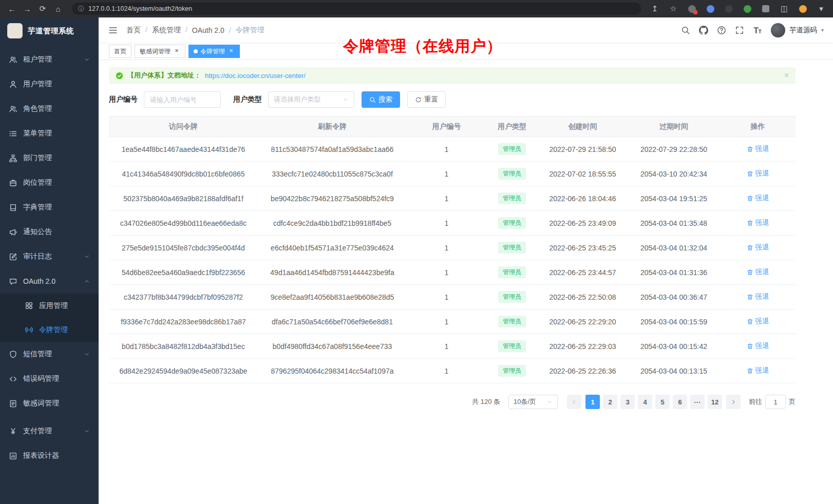 This screenshot has width=833, height=504. I want to click on sidebar-item: 部门管理, so click(49, 158).